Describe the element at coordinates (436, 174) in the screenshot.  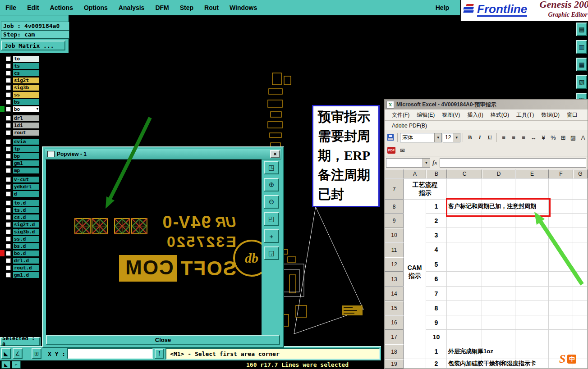
I see `column-header-B: B` at that location.